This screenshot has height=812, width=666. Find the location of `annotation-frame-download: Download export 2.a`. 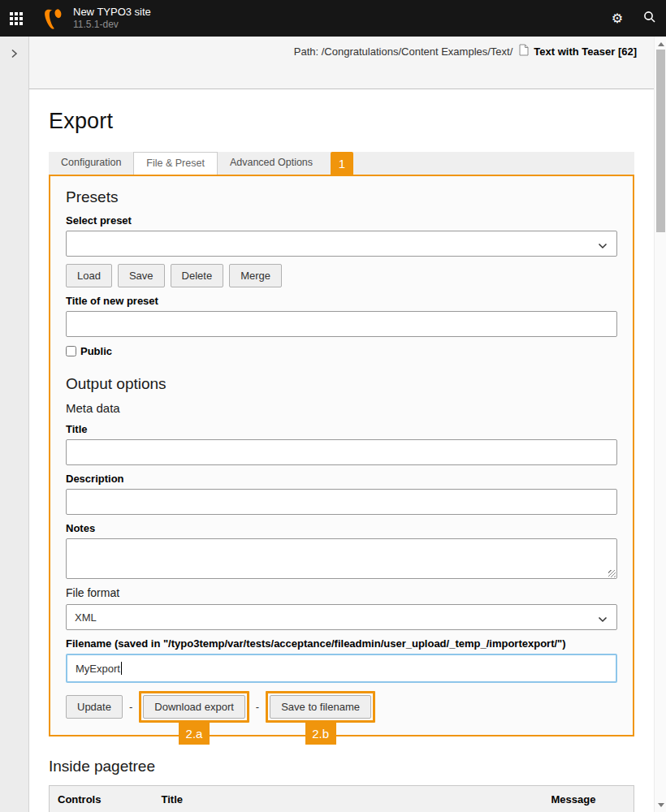

annotation-frame-download: Download export 2.a is located at coordinates (194, 706).